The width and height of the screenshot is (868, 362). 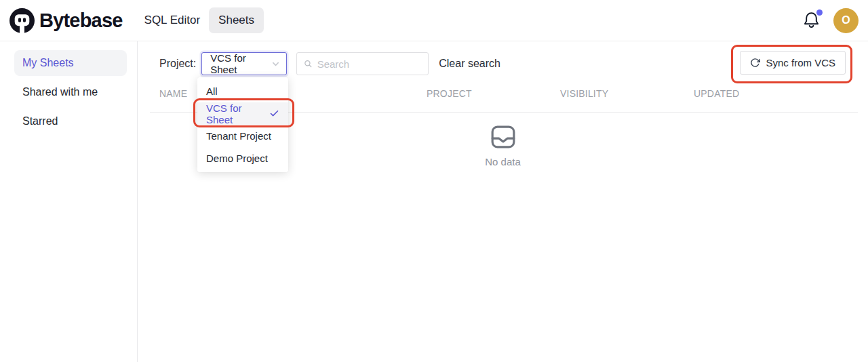 I want to click on notifications-button, so click(x=812, y=20).